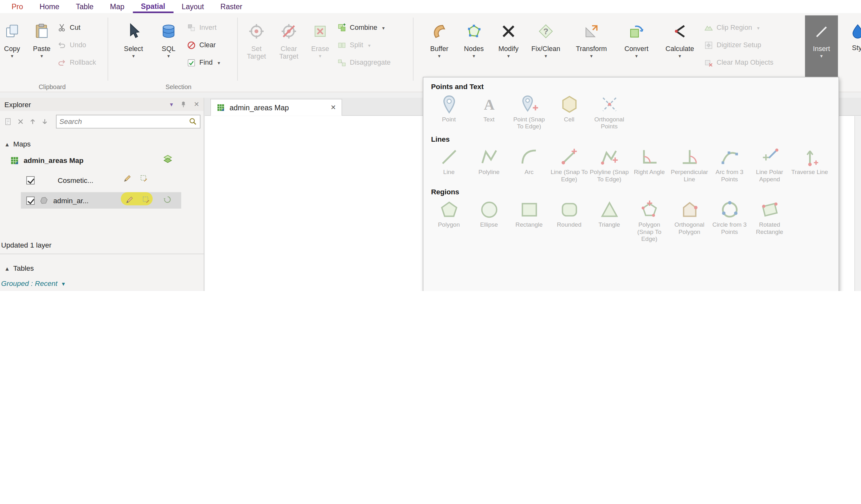 The image size is (861, 504). Describe the element at coordinates (449, 161) in the screenshot. I see `insert-item-line: Line` at that location.